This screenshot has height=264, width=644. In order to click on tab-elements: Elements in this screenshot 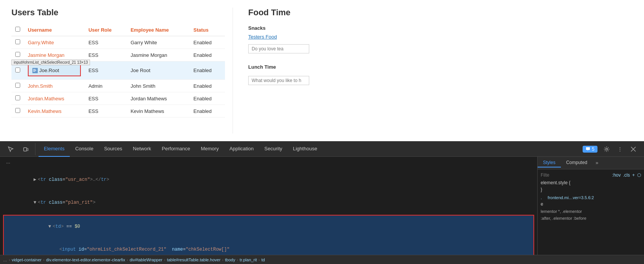, I will do `click(54, 149)`.